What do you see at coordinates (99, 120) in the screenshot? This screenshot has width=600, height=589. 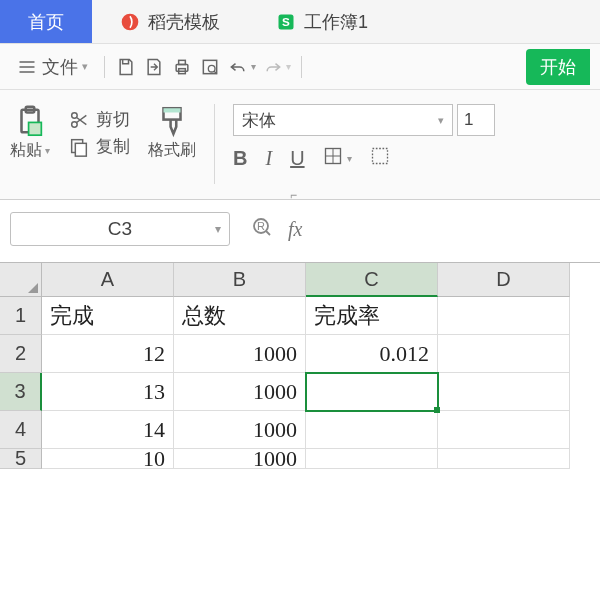 I see `cut-button: 剪切` at bounding box center [99, 120].